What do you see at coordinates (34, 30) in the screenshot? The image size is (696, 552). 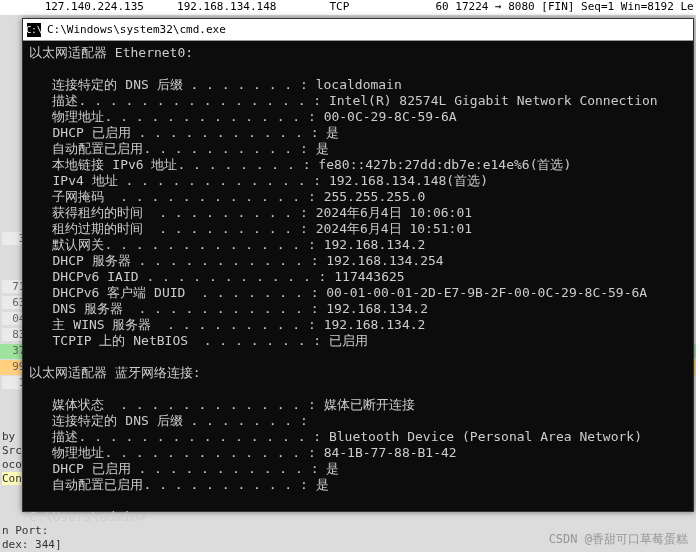 I see `cmd-icon: C:\` at bounding box center [34, 30].